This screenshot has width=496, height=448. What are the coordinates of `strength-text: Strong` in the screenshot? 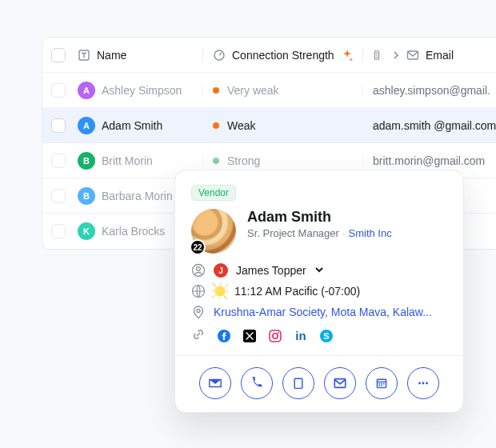 It's located at (243, 161).